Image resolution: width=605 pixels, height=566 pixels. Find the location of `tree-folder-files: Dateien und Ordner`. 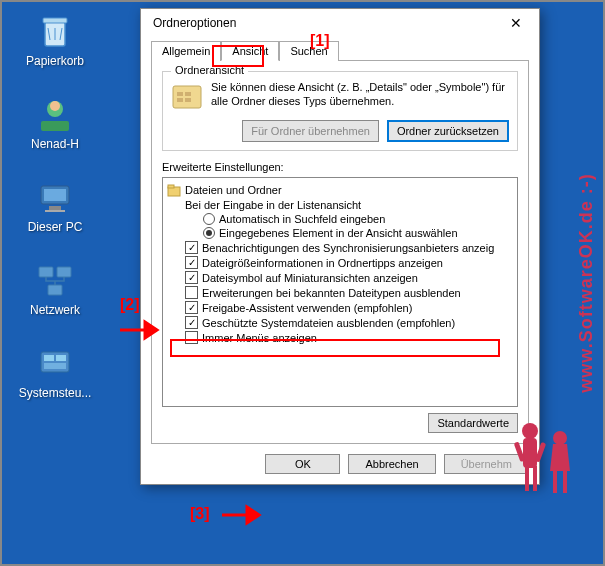

tree-folder-files: Dateien und Ordner is located at coordinates (340, 190).